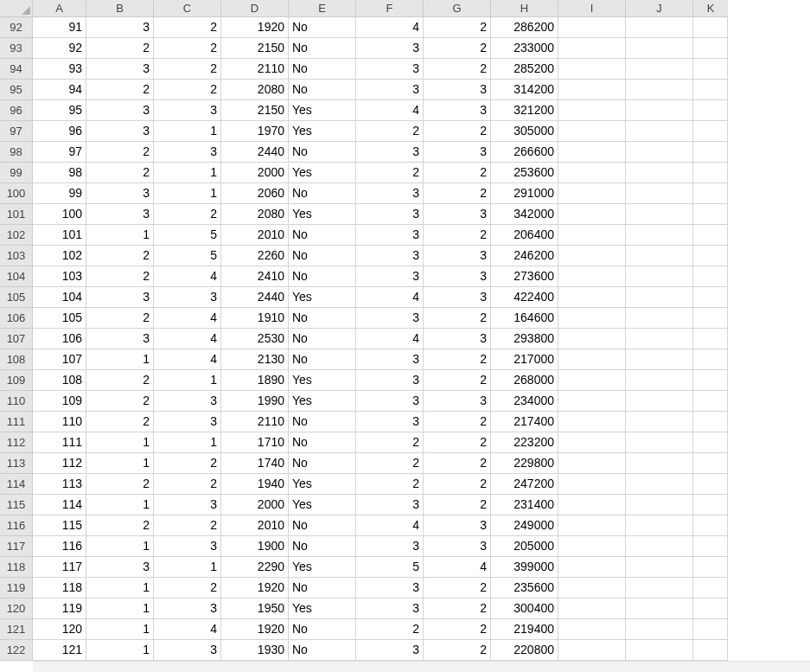  I want to click on cell-A112: 111, so click(60, 443).